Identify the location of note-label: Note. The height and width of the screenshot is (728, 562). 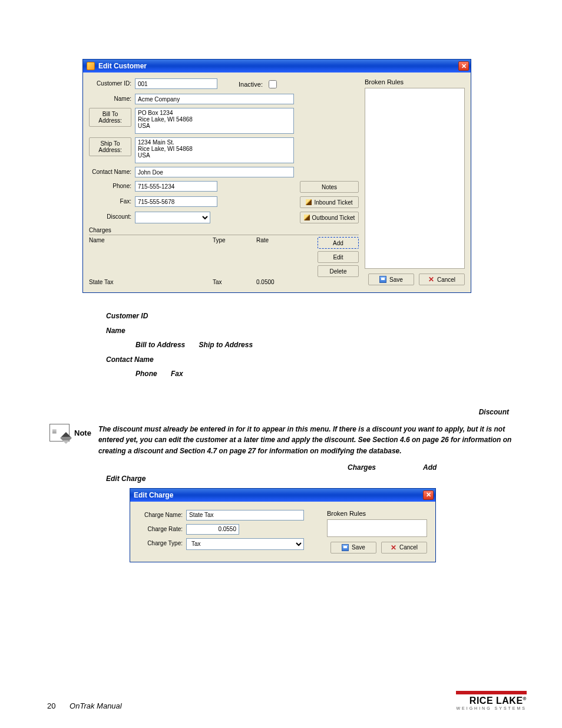
(82, 433).